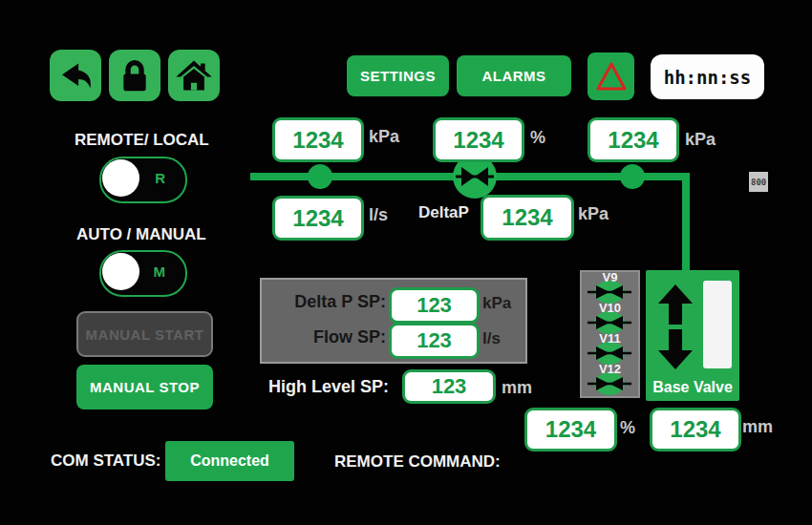  What do you see at coordinates (693, 336) in the screenshot?
I see `base-valve-panel: Base Valve` at bounding box center [693, 336].